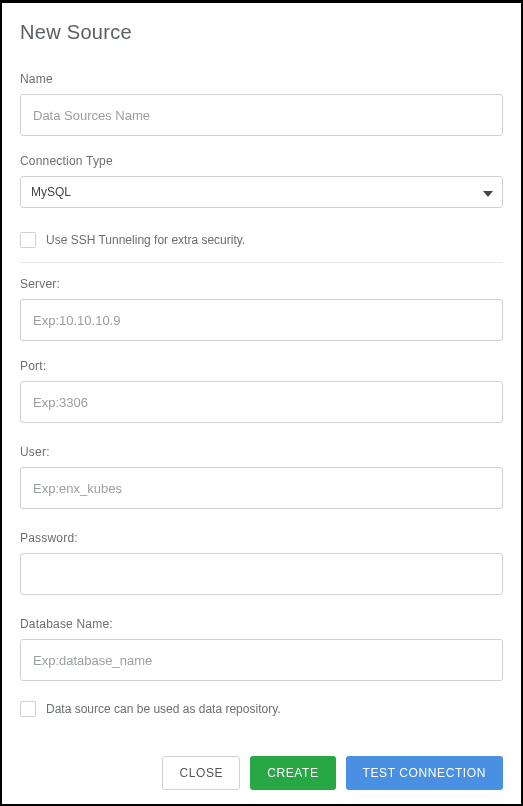 Image resolution: width=523 pixels, height=806 pixels. Describe the element at coordinates (262, 284) in the screenshot. I see `server-label: Server:` at that location.